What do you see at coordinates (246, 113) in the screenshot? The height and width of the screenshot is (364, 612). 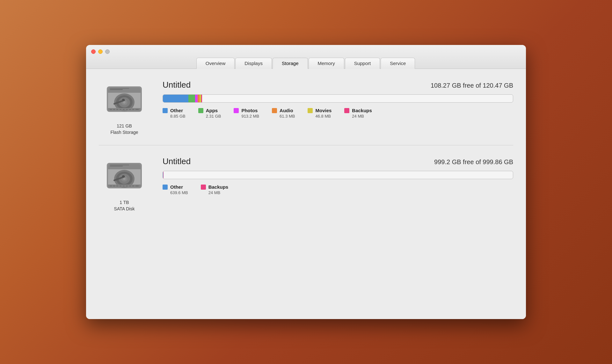 I see `legend-photos: Photos 913.2 MB` at bounding box center [246, 113].